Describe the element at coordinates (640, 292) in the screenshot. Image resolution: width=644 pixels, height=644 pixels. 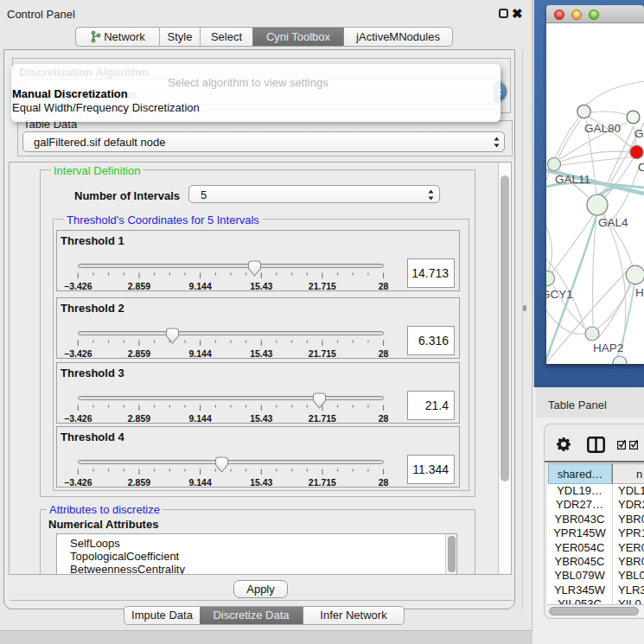
I see `svg-text: H` at that location.